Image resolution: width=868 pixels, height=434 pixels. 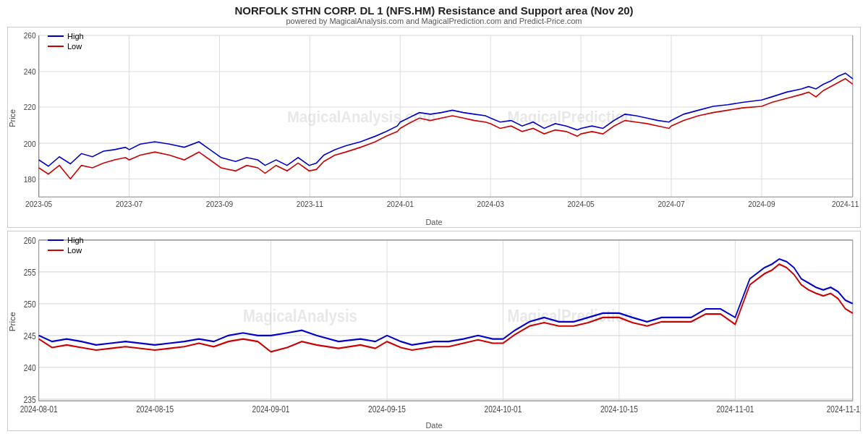 What do you see at coordinates (761, 204) in the screenshot?
I see `svg-text: 2024-09` at bounding box center [761, 204].